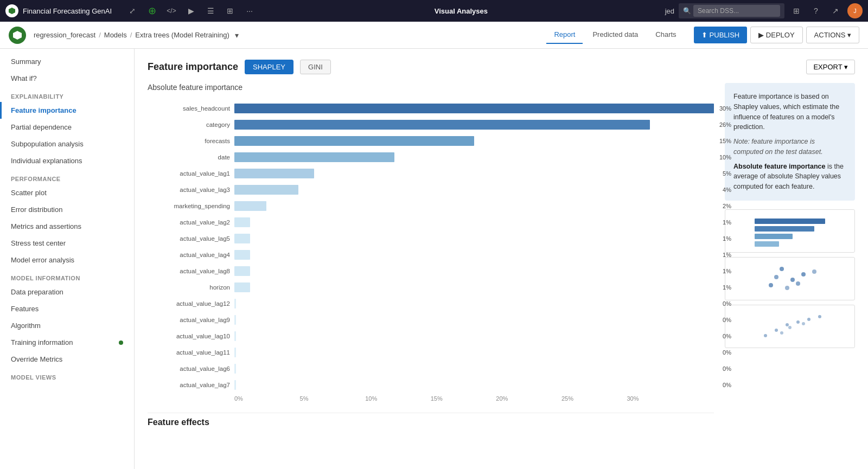 This screenshot has height=469, width=868. I want to click on breadcrumb-project: regression_forecast, so click(65, 35).